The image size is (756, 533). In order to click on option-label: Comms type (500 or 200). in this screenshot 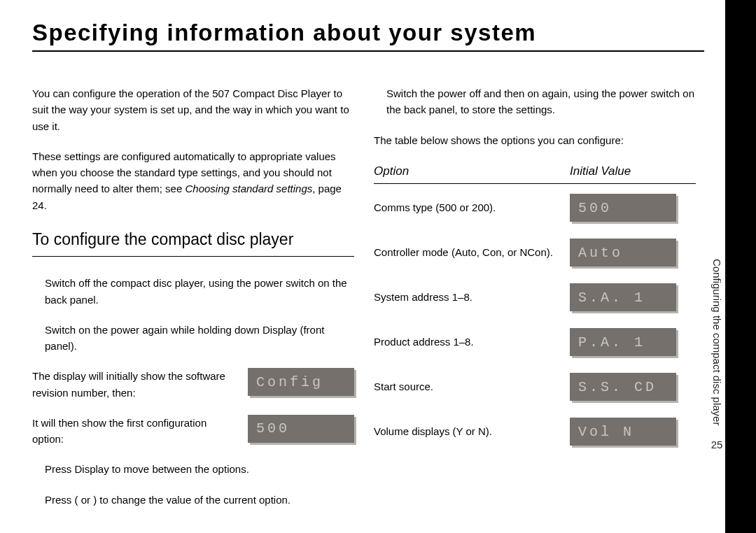, I will do `click(472, 207)`.